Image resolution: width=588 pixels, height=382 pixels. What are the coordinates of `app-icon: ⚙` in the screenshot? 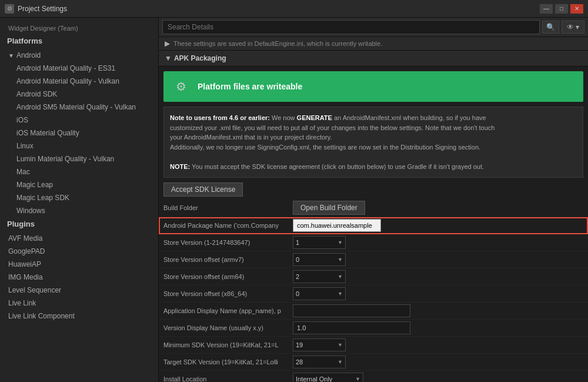 It's located at (9, 9).